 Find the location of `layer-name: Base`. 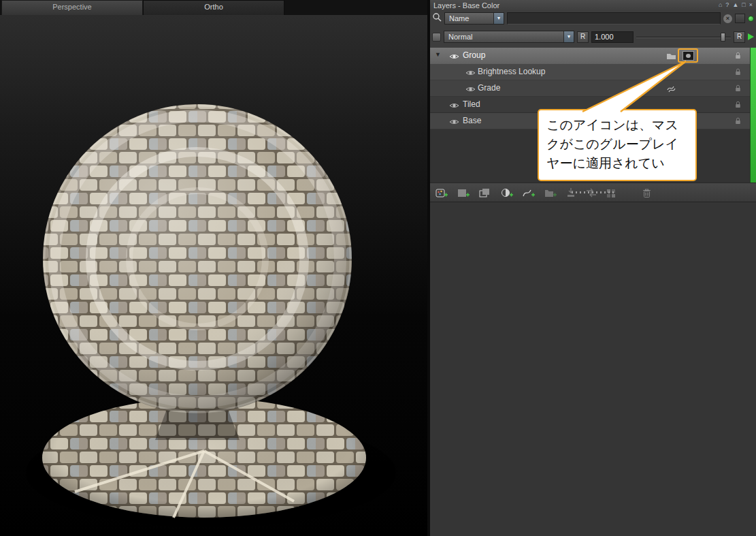

layer-name: Base is located at coordinates (472, 121).